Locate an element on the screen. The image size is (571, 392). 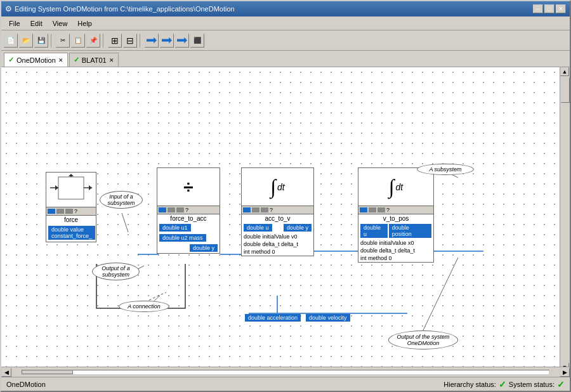
menu-bar: File Edit View Help is located at coordinates (286, 23).